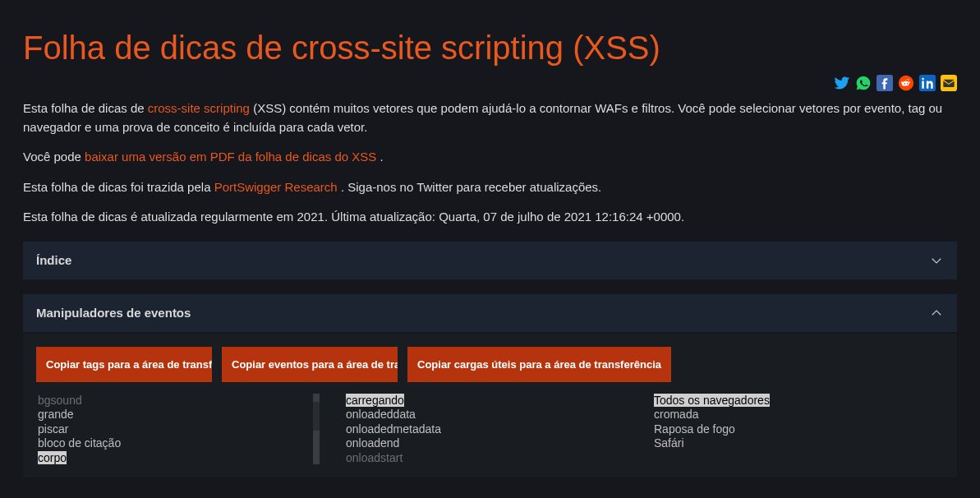 The image size is (980, 498). Describe the element at coordinates (85, 108) in the screenshot. I see `text: Esta folha de dicas de` at that location.